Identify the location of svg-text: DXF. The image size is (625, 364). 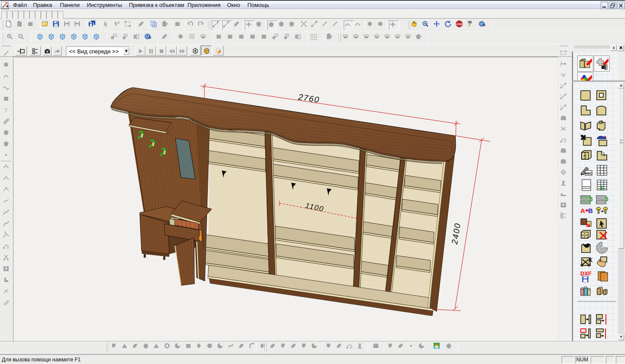
(586, 273).